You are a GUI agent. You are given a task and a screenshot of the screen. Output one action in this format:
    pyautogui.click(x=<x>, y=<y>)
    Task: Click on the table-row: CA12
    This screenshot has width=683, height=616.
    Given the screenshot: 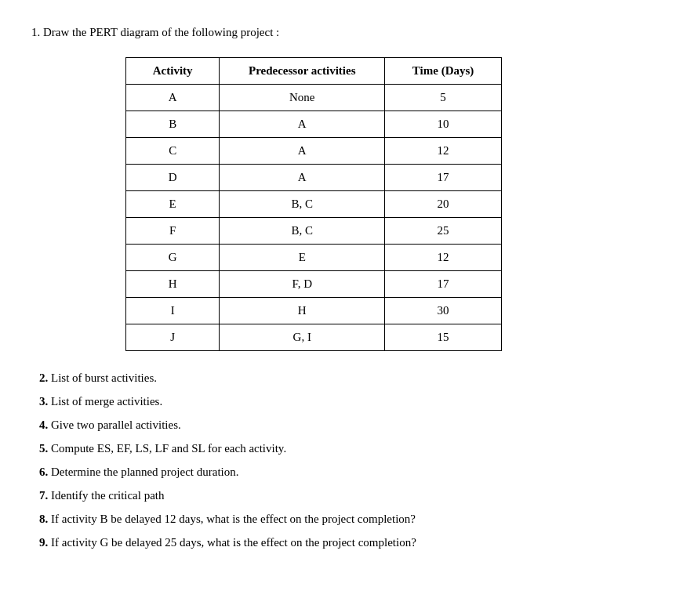 What is the action you would take?
    pyautogui.click(x=314, y=150)
    